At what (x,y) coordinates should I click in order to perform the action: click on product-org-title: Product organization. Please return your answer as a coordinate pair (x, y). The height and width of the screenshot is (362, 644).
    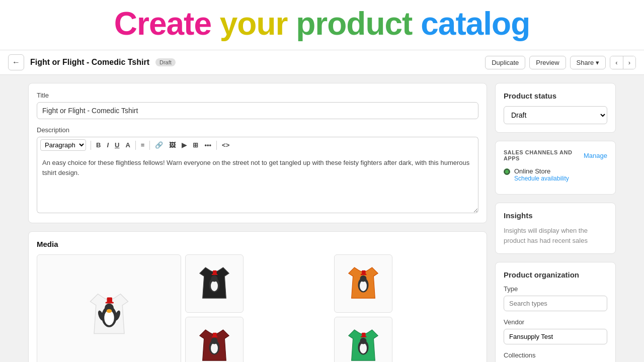
    Looking at the image, I should click on (555, 275).